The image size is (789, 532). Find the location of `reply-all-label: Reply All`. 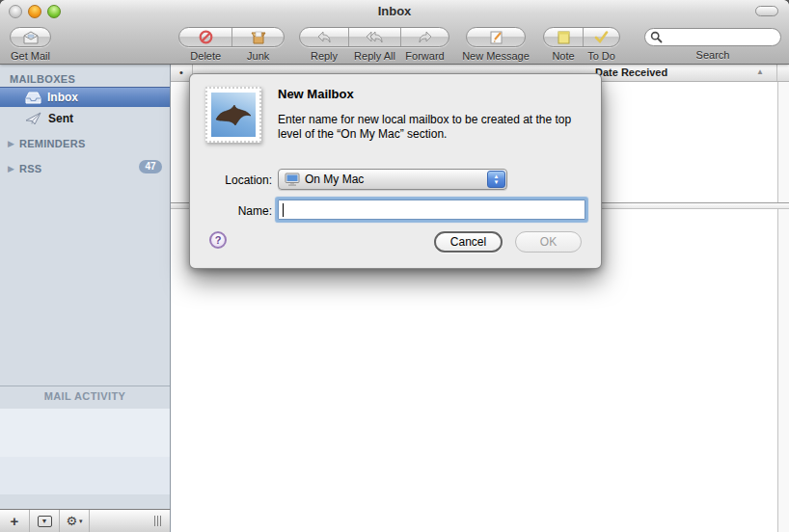

reply-all-label: Reply All is located at coordinates (374, 56).